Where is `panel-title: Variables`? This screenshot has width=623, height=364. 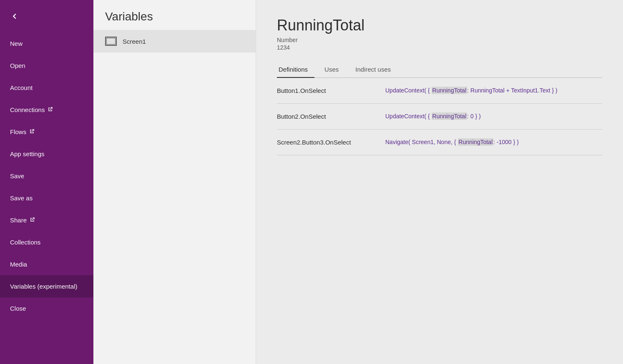 panel-title: Variables is located at coordinates (174, 17).